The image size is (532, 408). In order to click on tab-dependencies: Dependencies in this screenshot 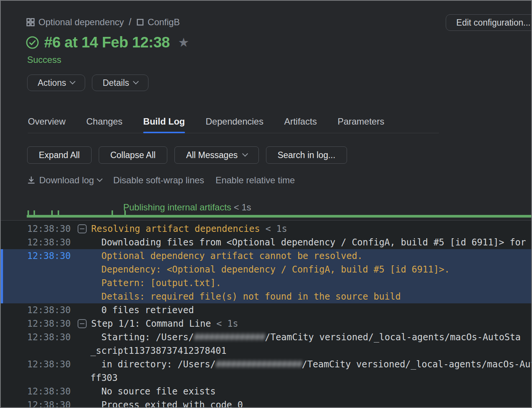, I will do `click(234, 124)`.